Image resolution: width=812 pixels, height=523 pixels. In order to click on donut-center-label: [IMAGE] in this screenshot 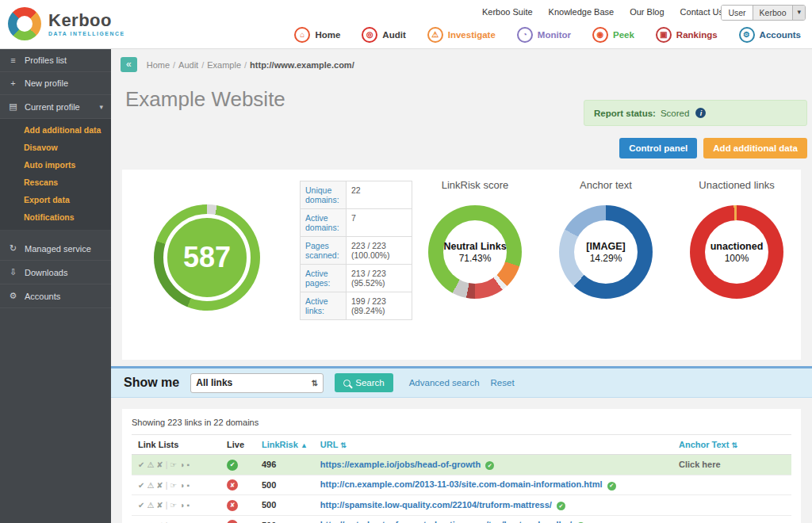, I will do `click(606, 246)`.